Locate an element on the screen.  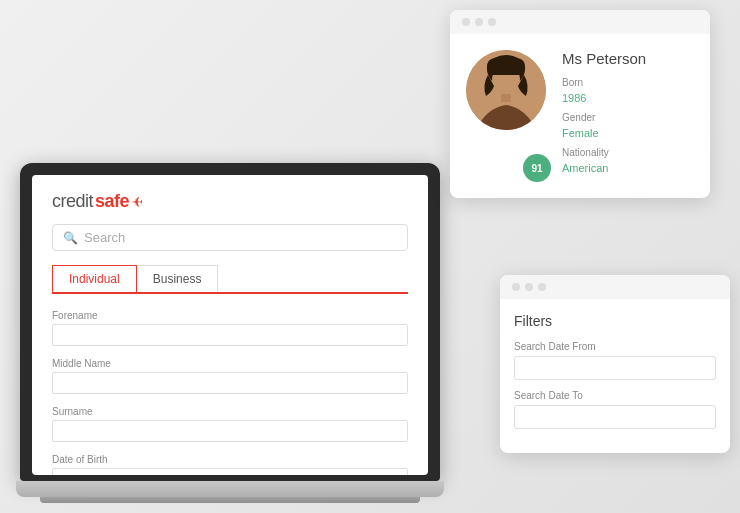
search-bar: 🔍 Search is located at coordinates (230, 238).